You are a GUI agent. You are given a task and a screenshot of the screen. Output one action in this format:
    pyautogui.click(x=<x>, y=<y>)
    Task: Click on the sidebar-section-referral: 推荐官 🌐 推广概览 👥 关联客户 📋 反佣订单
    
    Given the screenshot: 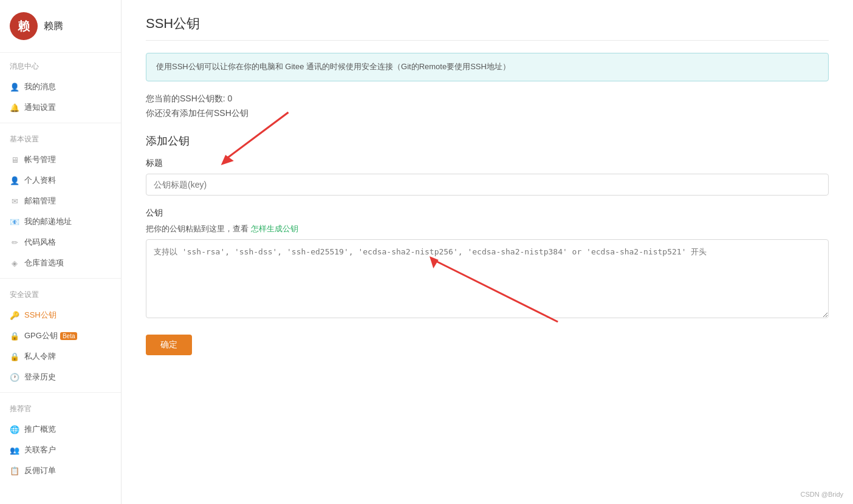 What is the action you would take?
    pyautogui.click(x=61, y=440)
    